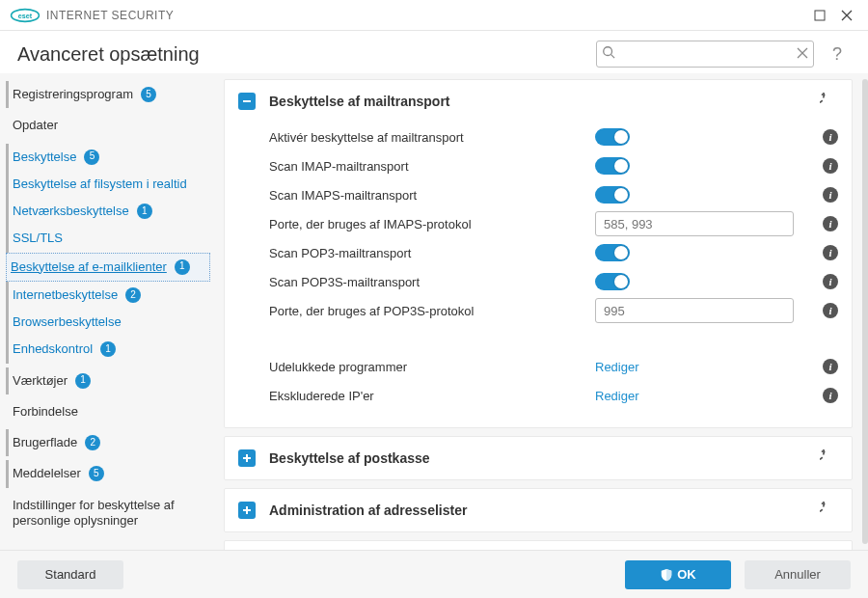 This screenshot has width=868, height=598. Describe the element at coordinates (538, 458) in the screenshot. I see `panel-postkasse: Beskyttelse af postkasse` at that location.